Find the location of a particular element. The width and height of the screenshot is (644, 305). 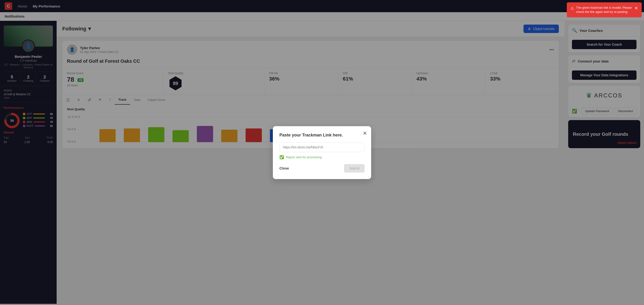

modal-close-x-button: ✕ is located at coordinates (365, 134).